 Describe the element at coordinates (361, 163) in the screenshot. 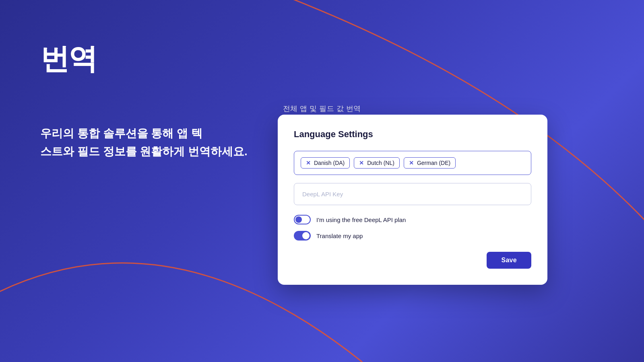

I see `remove-dutch-icon: ✕` at that location.